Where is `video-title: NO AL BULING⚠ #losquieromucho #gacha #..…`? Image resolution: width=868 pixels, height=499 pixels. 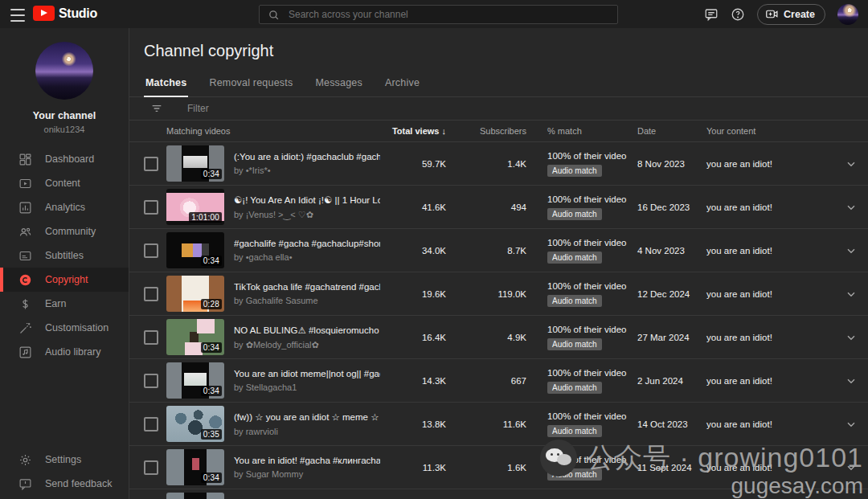 video-title: NO AL BULING⚠ #losquieromucho #gacha #..… is located at coordinates (307, 330).